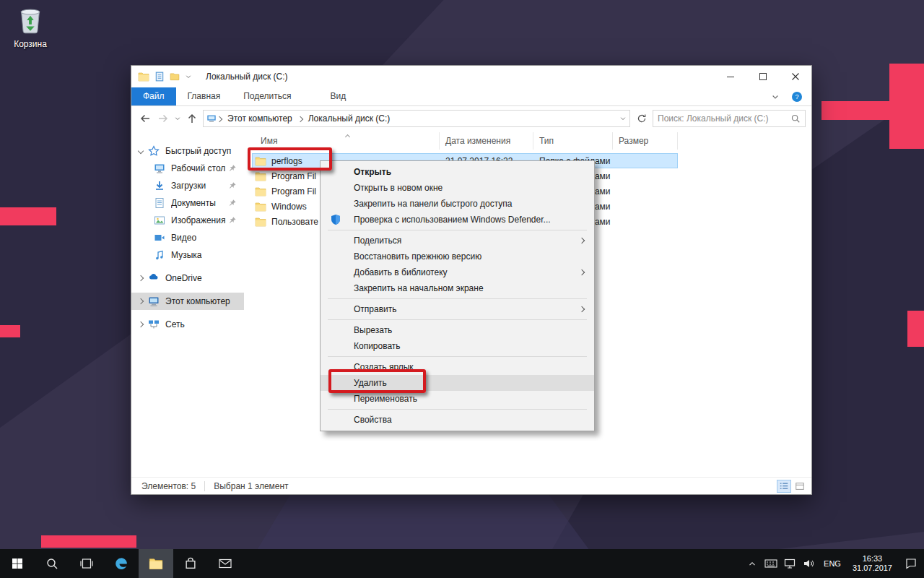  I want to click on start-button, so click(17, 564).